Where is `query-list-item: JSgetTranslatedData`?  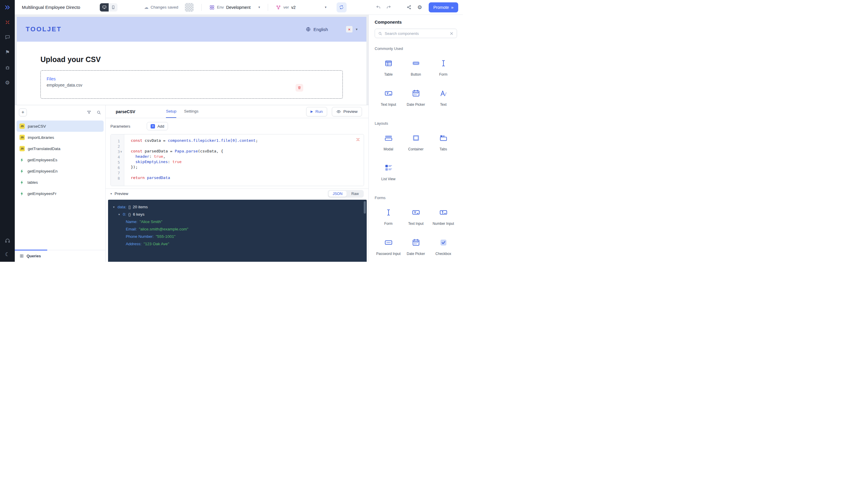 query-list-item: JSgetTranslatedData is located at coordinates (60, 148).